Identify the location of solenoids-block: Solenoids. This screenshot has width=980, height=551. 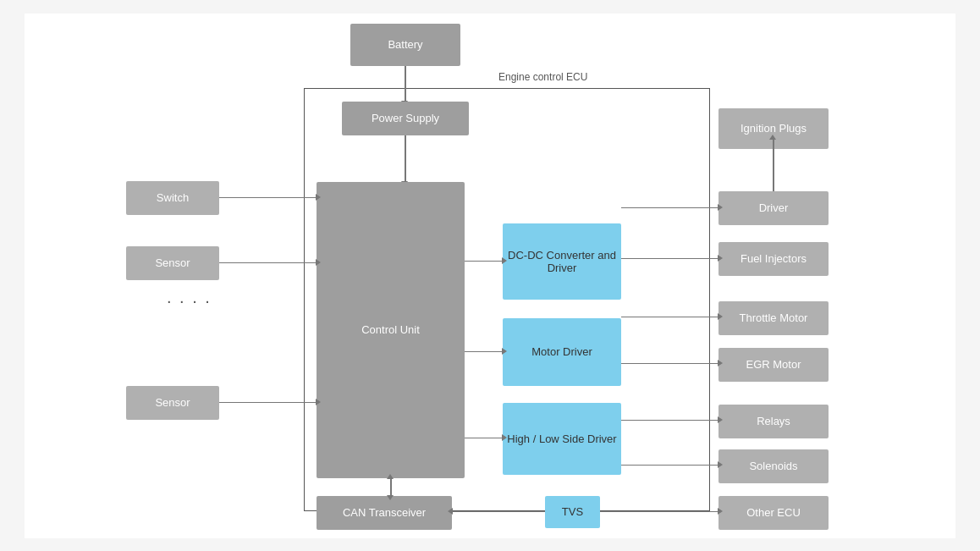
(774, 466).